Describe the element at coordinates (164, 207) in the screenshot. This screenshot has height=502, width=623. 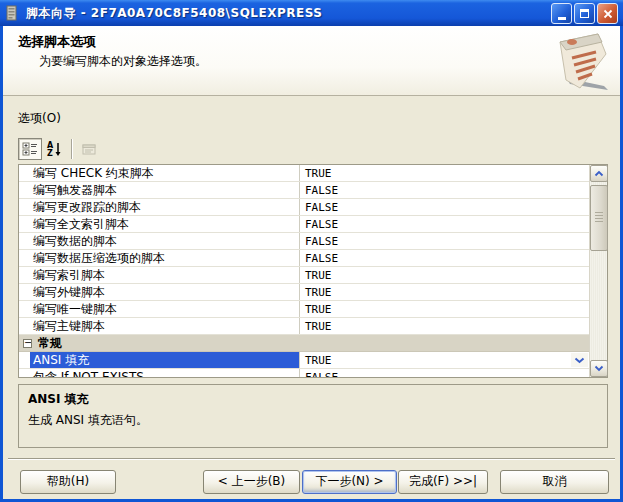
I see `property-label: 编写更改跟踪的脚本` at that location.